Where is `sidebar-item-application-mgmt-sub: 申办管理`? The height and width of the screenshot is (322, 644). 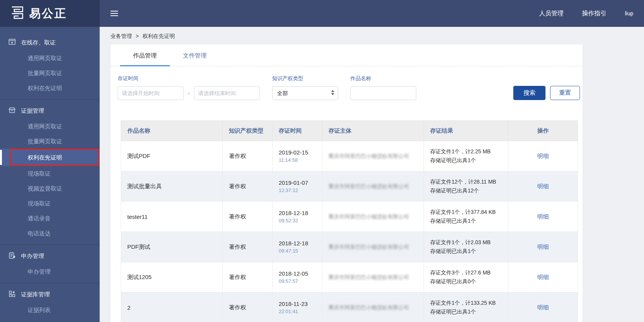
sidebar-item-application-mgmt-sub: 申办管理 is located at coordinates (50, 271).